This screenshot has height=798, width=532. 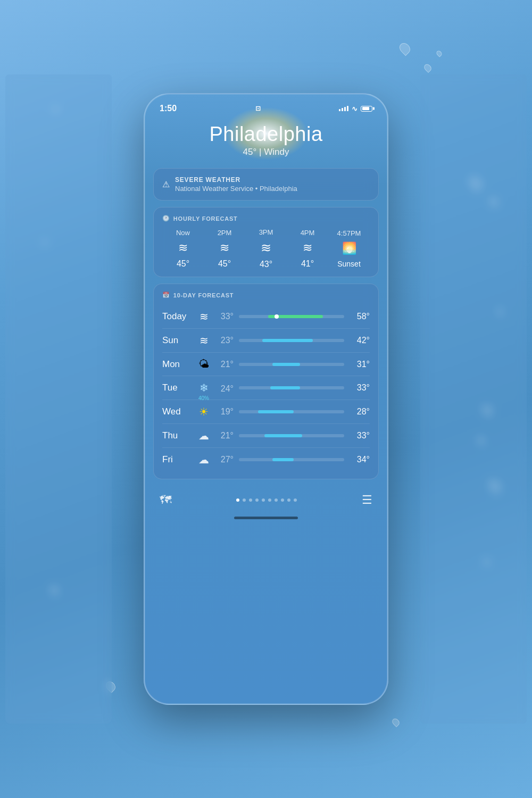 I want to click on icon-today: ≋, so click(x=204, y=317).